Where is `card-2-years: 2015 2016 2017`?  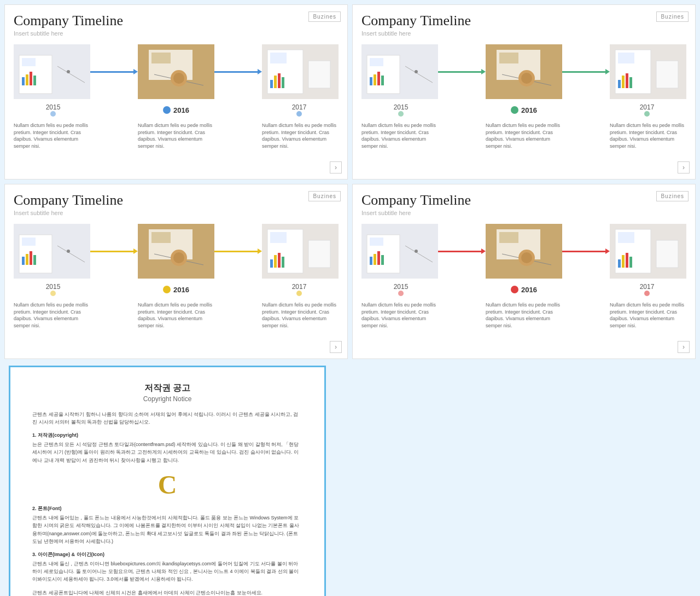 card-2-years: 2015 2016 2017 is located at coordinates (524, 110).